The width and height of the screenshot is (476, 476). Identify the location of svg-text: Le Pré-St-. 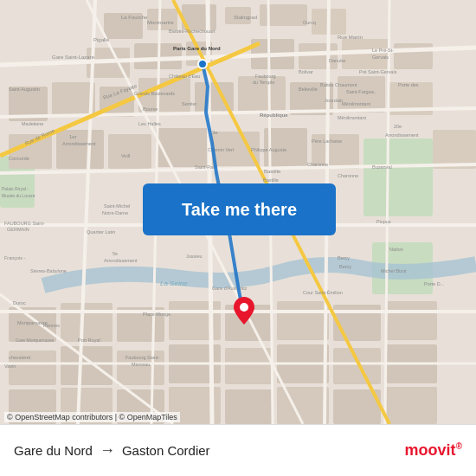
(383, 50).